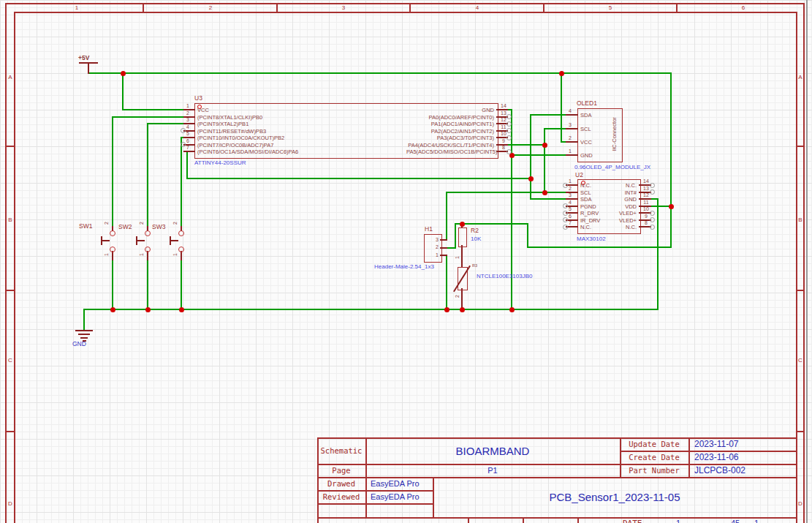  I want to click on partial-date-label: DATE, so click(633, 521).